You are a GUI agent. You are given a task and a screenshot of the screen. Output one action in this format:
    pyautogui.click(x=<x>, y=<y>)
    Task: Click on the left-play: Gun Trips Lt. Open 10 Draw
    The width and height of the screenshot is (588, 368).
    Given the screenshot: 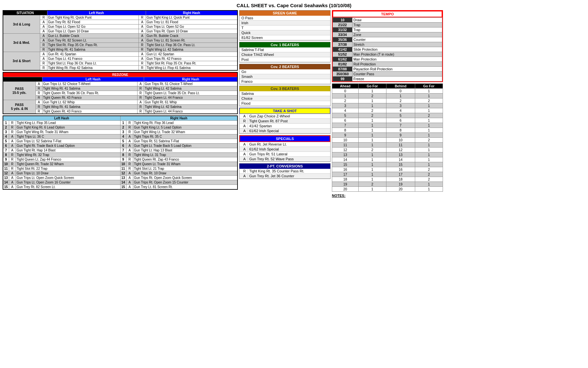 What is the action you would take?
    pyautogui.click(x=93, y=31)
    